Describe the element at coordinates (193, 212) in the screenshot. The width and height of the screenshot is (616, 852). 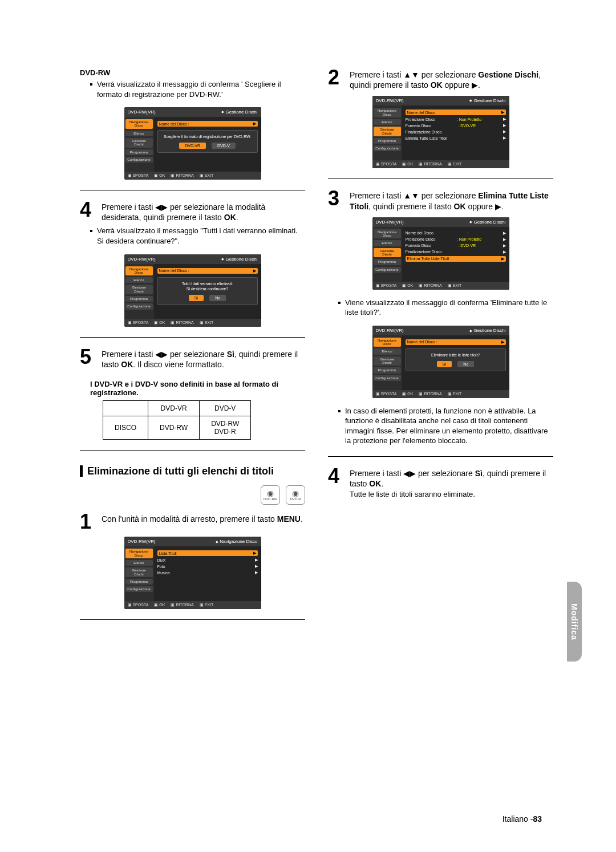
I see `step-4-left: 4 Premere i tasti ◀▶ per selezionare la …` at that location.